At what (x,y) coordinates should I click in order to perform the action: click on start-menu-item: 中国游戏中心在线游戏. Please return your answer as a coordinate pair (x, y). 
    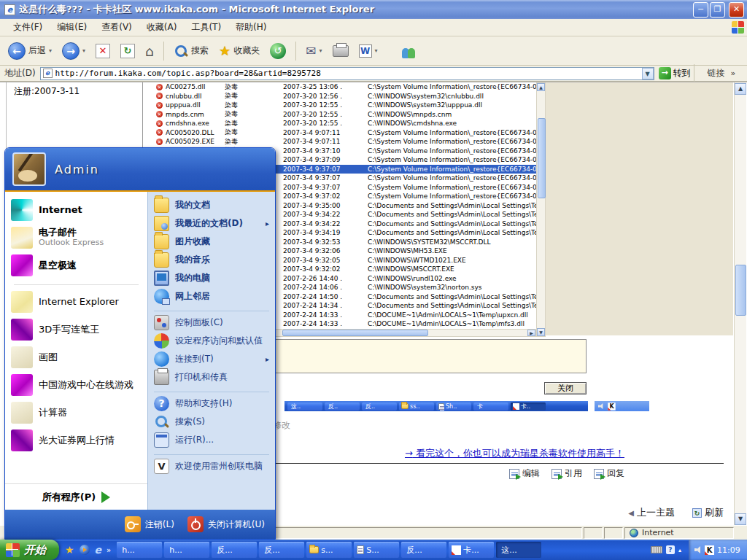
    Looking at the image, I should click on (76, 385).